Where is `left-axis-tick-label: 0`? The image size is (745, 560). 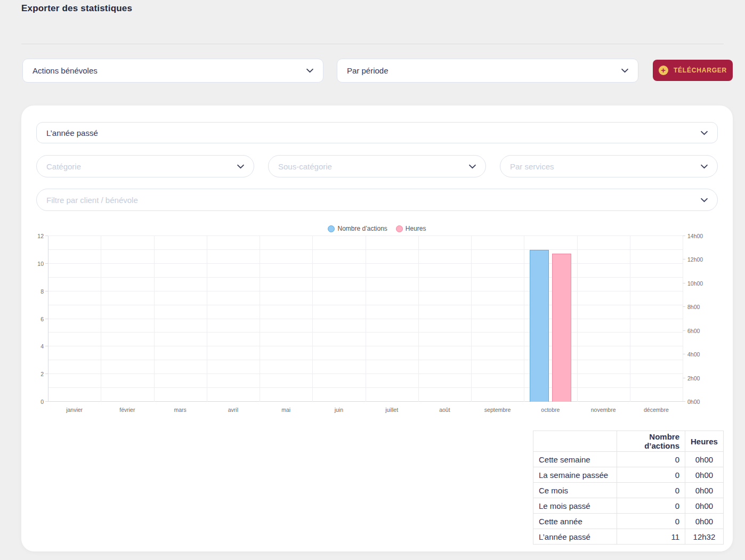 left-axis-tick-label: 0 is located at coordinates (42, 402).